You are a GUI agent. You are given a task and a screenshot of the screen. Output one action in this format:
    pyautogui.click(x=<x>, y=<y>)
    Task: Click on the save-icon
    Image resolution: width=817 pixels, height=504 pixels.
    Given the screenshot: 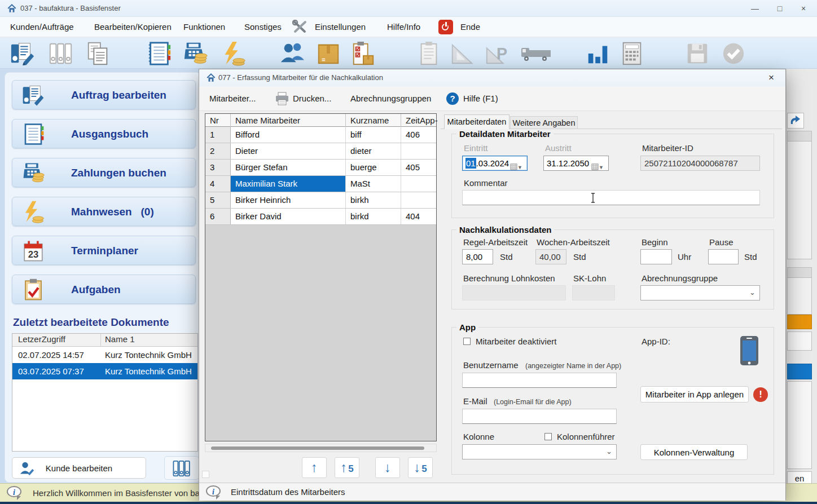 What is the action you would take?
    pyautogui.click(x=697, y=54)
    